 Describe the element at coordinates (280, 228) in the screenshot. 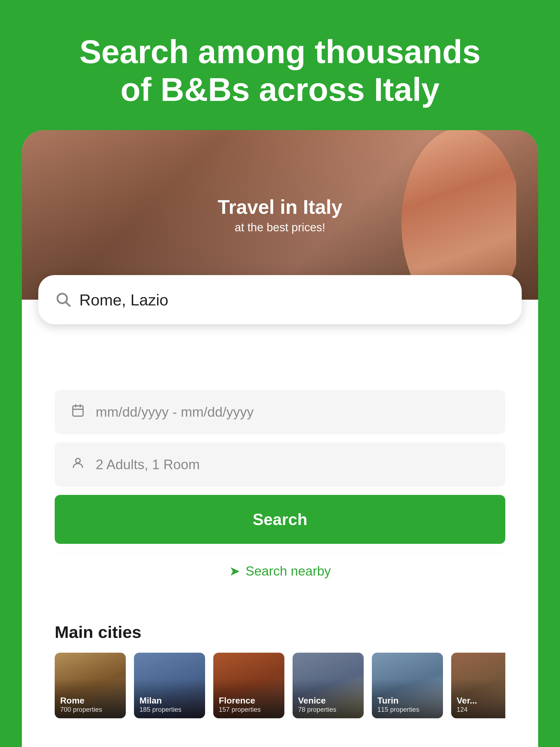

I see `travel-subtitle: at the best prices!` at that location.